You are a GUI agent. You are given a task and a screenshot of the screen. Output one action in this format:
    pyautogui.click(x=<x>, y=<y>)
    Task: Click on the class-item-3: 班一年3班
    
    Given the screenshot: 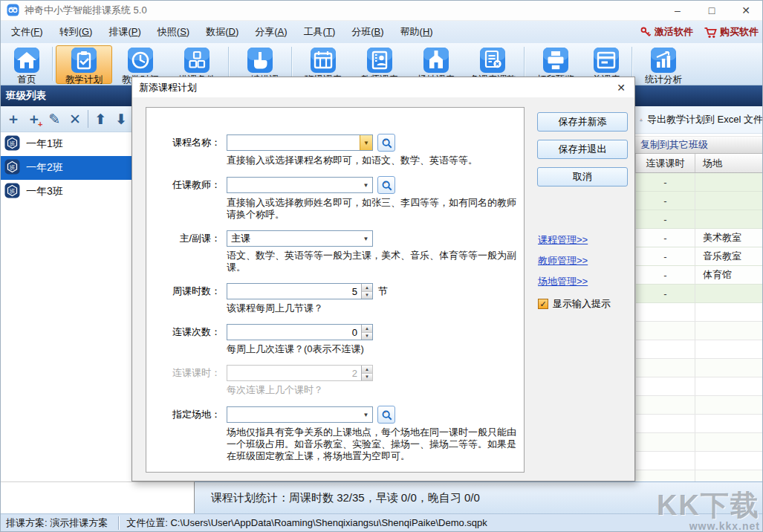 What is the action you would take?
    pyautogui.click(x=65, y=192)
    